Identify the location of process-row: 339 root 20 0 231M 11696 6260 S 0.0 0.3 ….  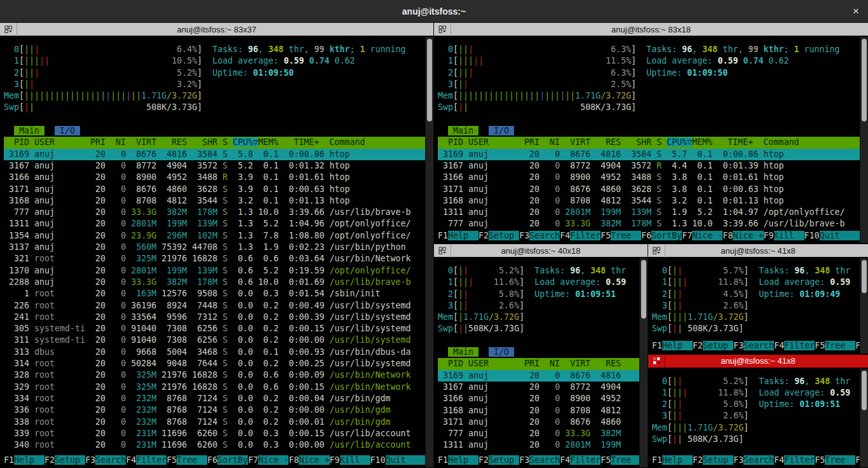
(219, 434).